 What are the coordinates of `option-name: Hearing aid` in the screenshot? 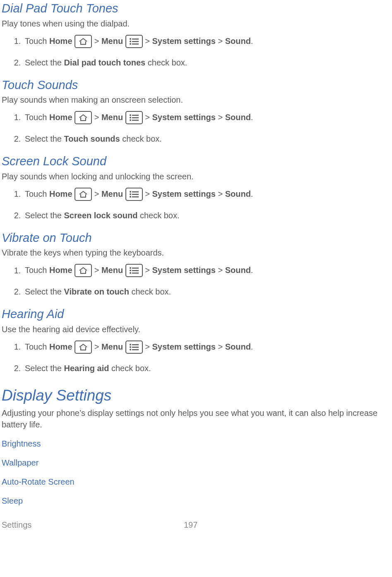 It's located at (87, 368).